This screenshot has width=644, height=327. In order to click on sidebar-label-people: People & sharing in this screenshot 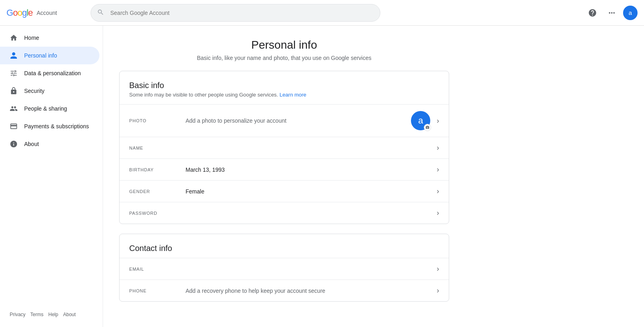, I will do `click(46, 109)`.